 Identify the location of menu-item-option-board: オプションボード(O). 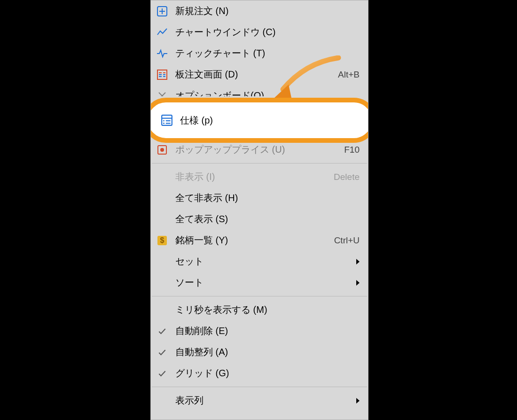
(259, 91).